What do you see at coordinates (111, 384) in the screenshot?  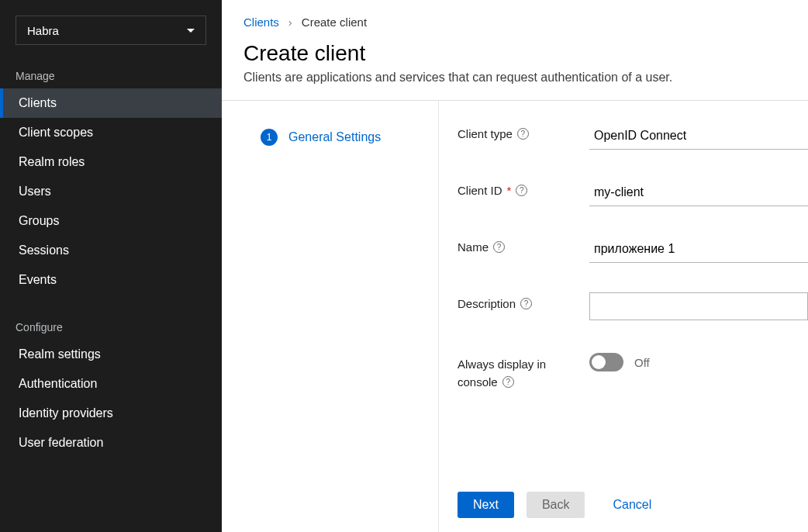 I see `sidebar-item-authentication: Authentication` at bounding box center [111, 384].